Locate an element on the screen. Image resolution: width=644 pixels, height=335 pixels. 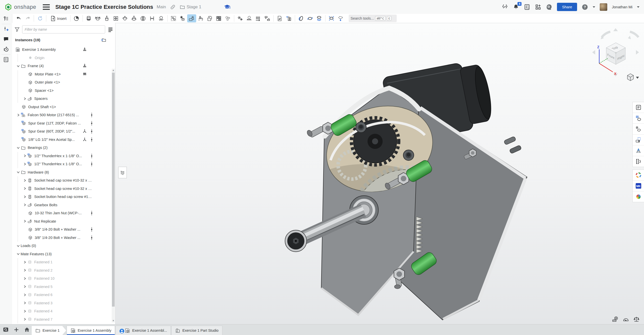
pin-slot-mate-button is located at coordinates (143, 18).